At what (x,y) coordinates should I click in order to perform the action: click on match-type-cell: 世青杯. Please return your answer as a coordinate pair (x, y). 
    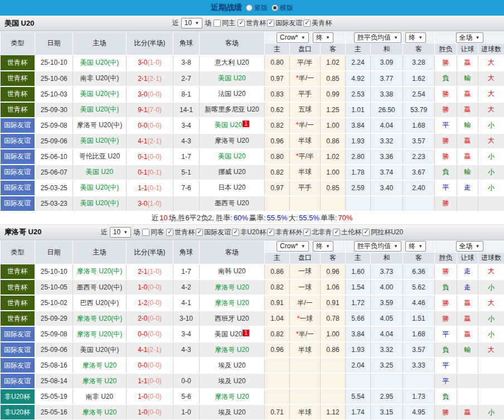
    Looking at the image, I should click on (18, 318).